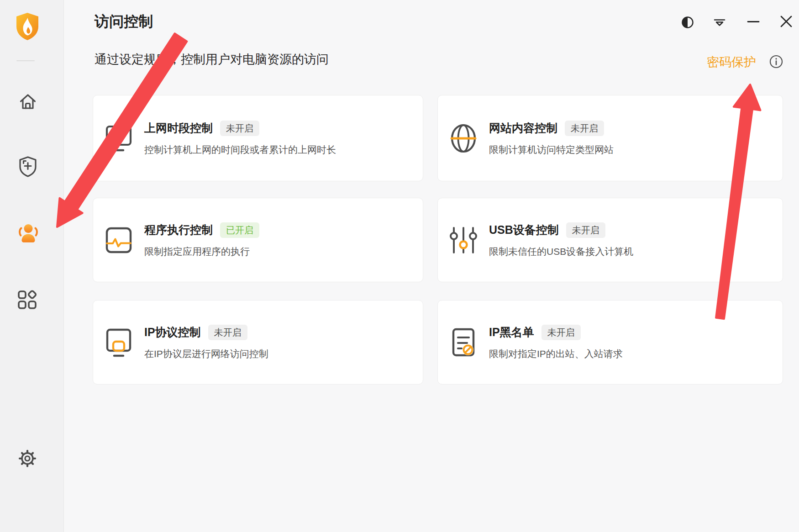  I want to click on pulse-monitor-icon, so click(119, 240).